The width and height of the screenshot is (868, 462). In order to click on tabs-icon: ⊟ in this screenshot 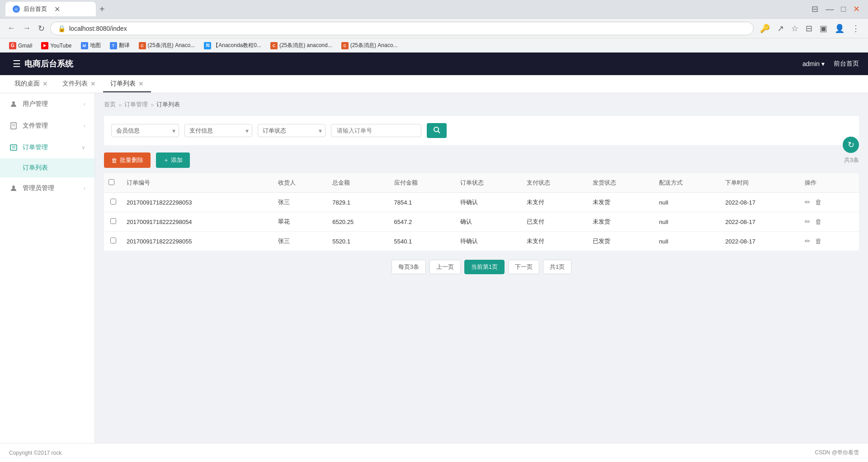, I will do `click(815, 9)`.